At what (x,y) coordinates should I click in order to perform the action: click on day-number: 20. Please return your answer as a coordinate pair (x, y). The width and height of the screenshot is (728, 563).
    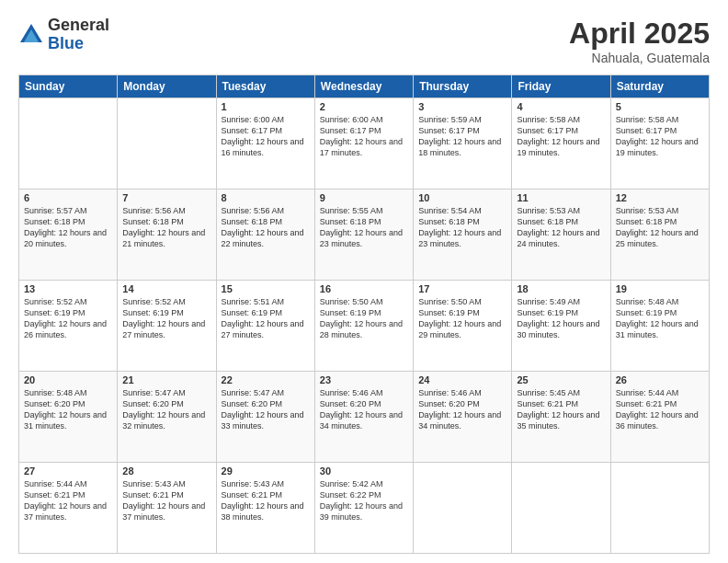
    Looking at the image, I should click on (68, 380).